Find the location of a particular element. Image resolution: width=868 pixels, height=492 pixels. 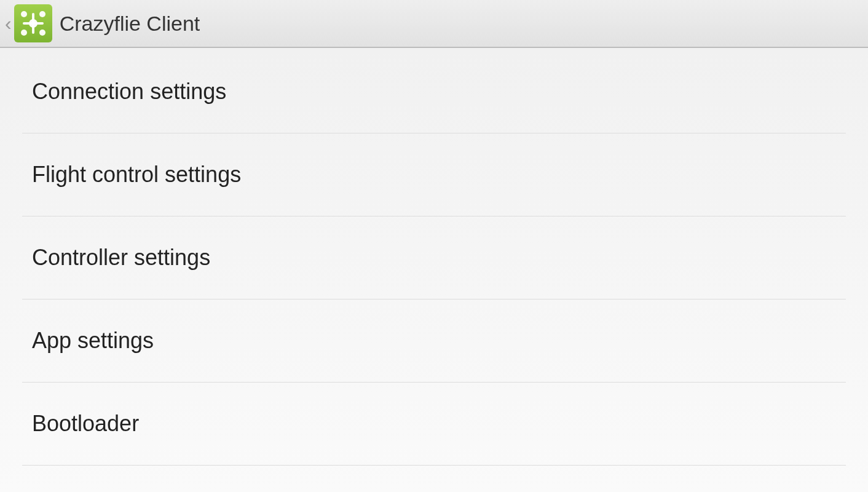

drone-icon is located at coordinates (33, 23).